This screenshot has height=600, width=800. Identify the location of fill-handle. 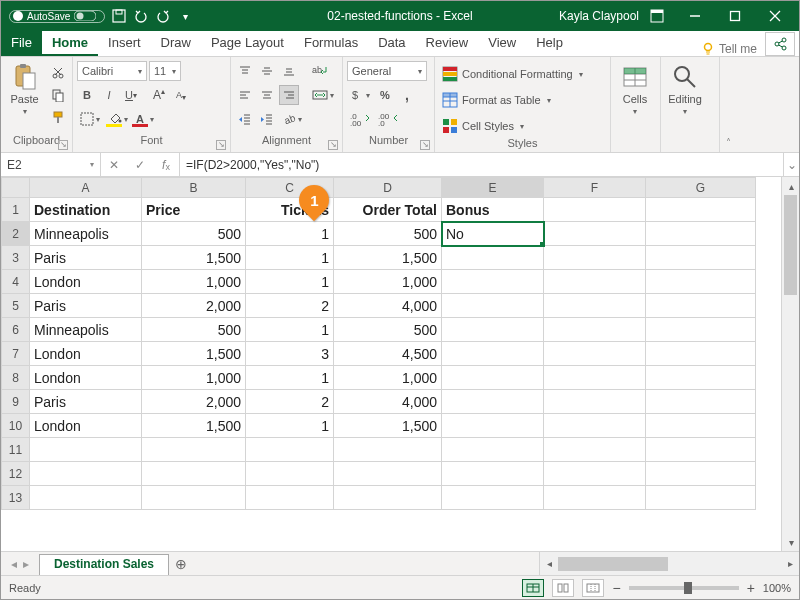
(542, 244).